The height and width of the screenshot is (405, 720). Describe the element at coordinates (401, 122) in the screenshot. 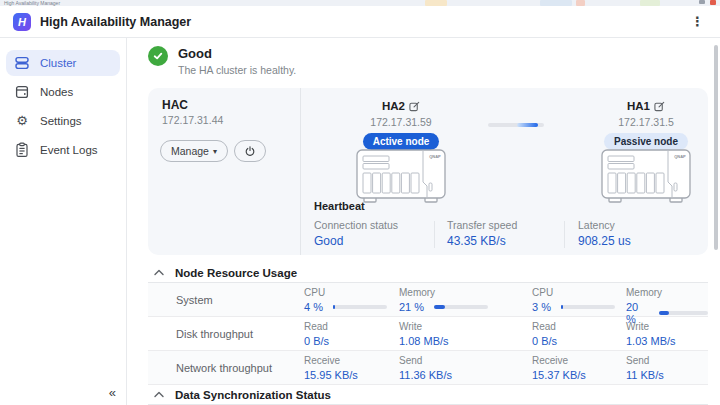

I see `node-ip: 172.17.31.59` at that location.